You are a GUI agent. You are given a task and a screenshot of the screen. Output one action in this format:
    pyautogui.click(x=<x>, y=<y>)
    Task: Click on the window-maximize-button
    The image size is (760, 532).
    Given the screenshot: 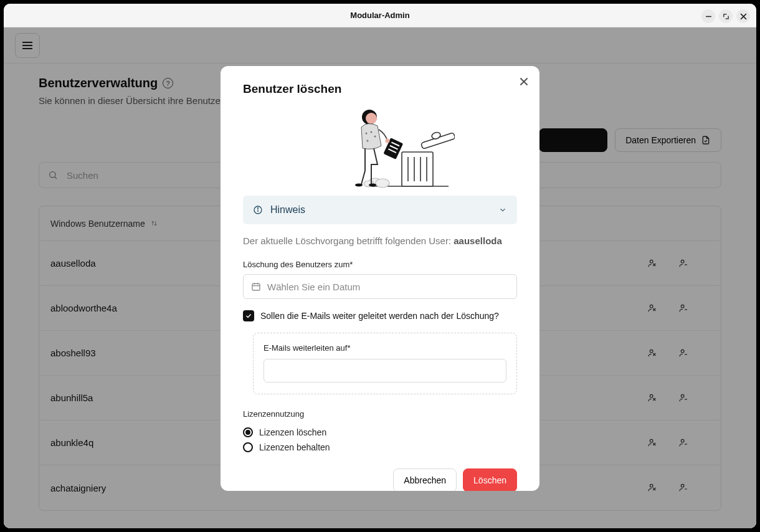 What is the action you would take?
    pyautogui.click(x=726, y=16)
    